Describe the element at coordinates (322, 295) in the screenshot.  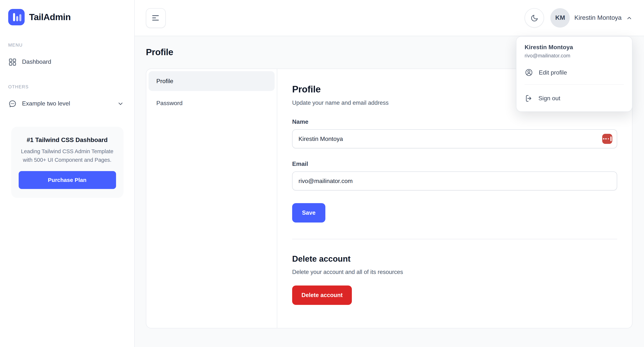
I see `delete-account-button: Delete account` at that location.